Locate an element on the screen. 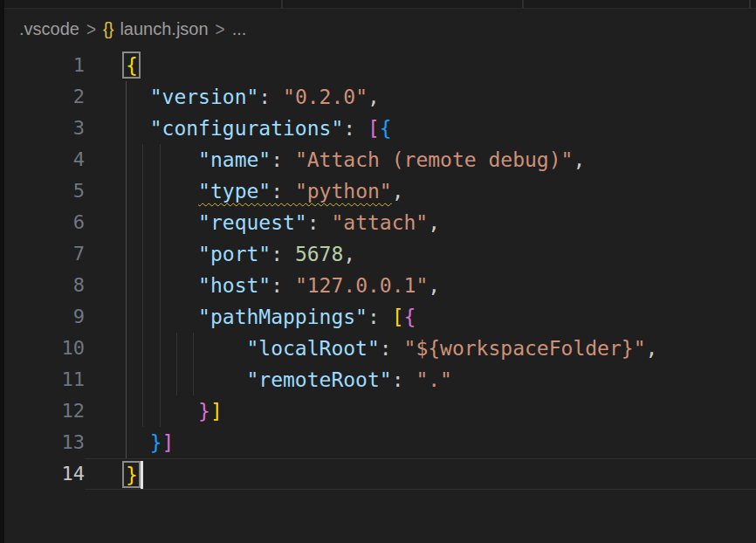 The image size is (756, 543). code-text: "name": "Attach (remote debug)", is located at coordinates (421, 160).